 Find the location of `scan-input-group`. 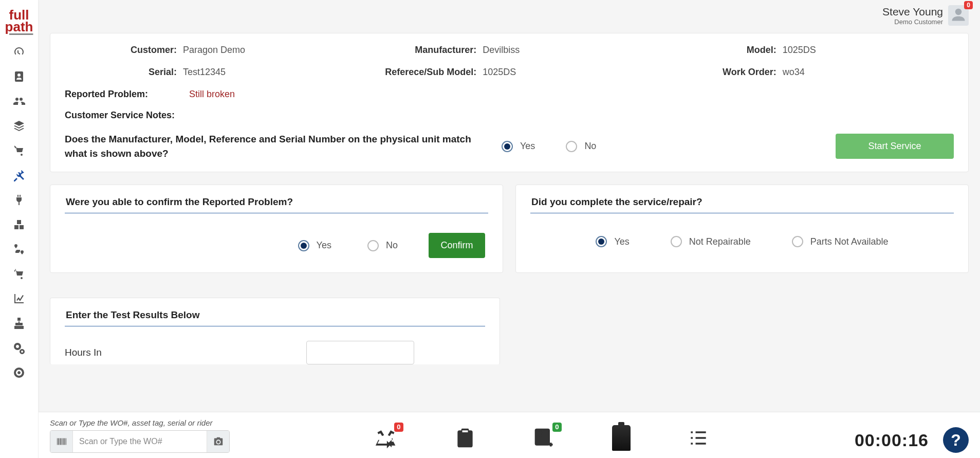

scan-input-group is located at coordinates (140, 442).